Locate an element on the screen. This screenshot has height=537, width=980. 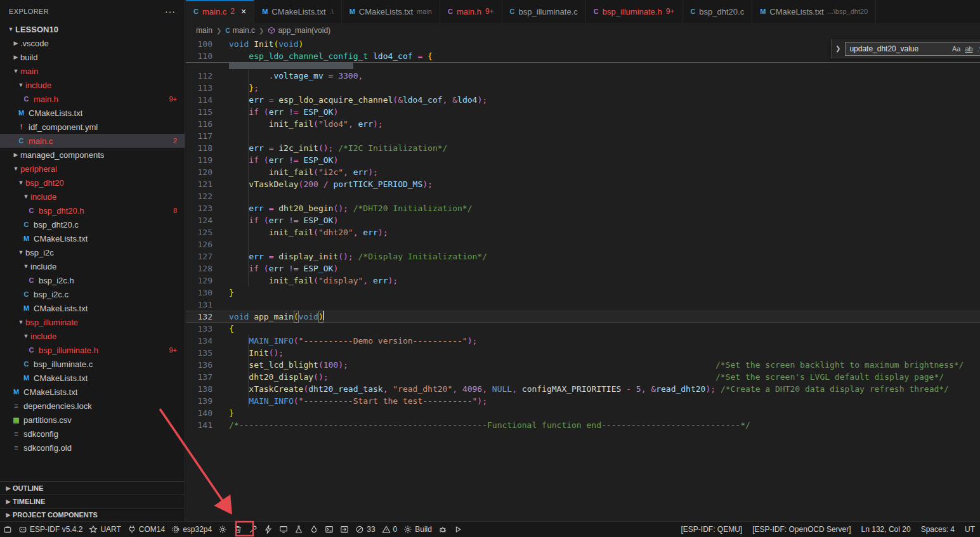
find-query: update_dht20_value is located at coordinates (898, 49).